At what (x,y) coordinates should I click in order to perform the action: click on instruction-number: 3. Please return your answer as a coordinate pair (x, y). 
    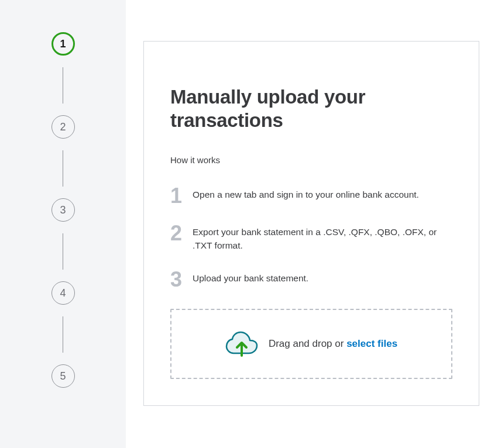
    Looking at the image, I should click on (181, 280).